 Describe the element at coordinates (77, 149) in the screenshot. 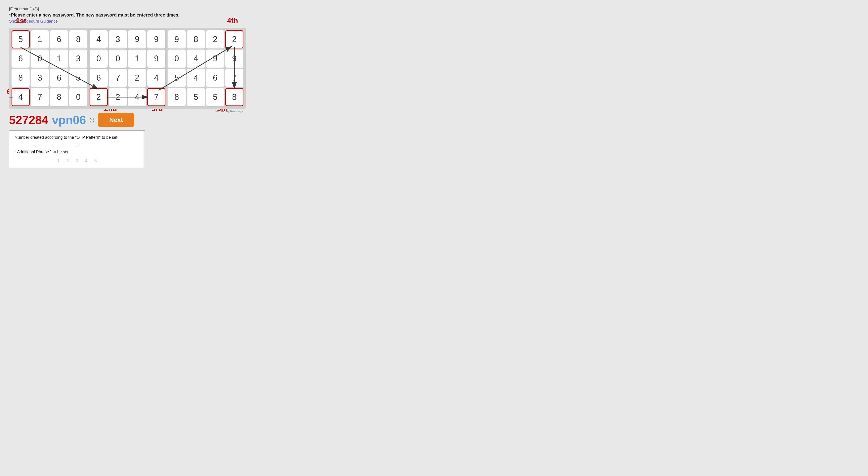

I see `info-box: Number created according to the "OTP Pat…` at that location.